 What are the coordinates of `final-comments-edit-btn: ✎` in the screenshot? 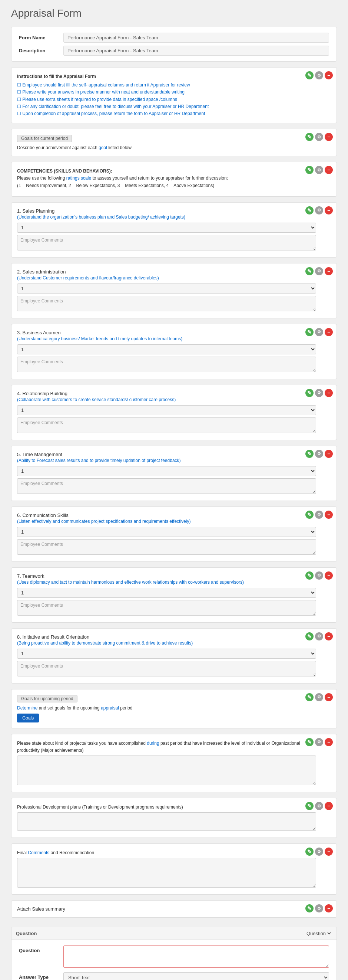 It's located at (309, 851).